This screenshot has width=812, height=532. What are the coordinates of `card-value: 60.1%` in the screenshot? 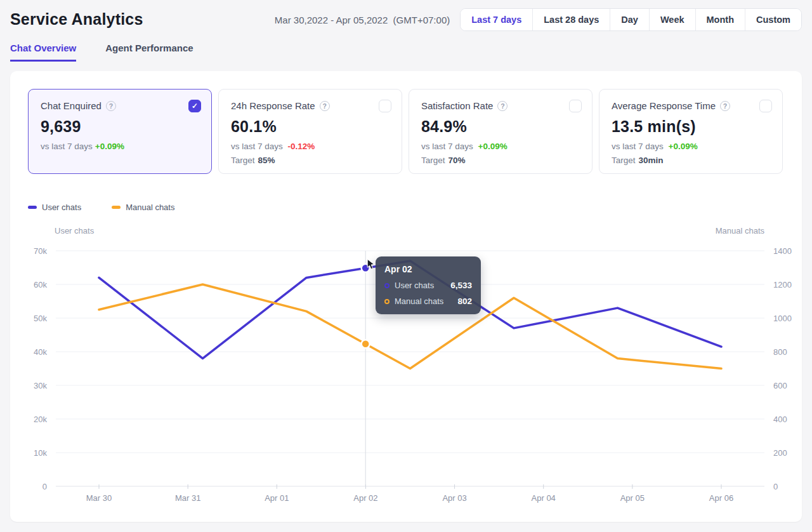 It's located at (310, 127).